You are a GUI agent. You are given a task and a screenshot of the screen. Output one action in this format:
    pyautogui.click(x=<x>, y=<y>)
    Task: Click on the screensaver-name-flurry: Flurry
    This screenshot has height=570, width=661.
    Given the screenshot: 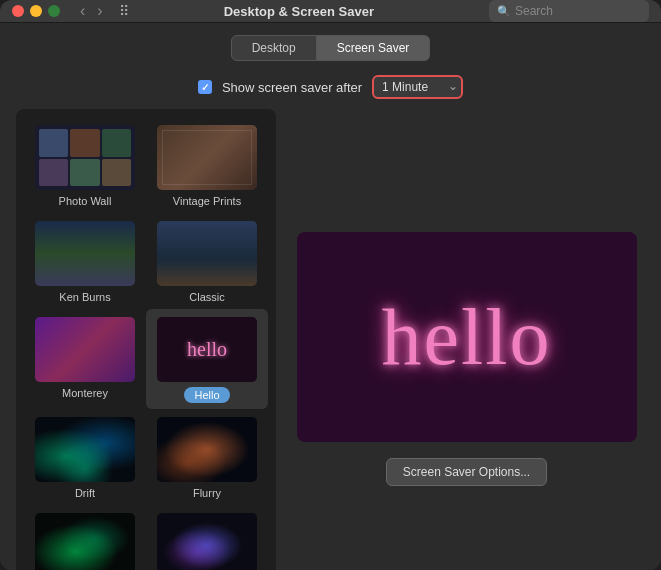 What is the action you would take?
    pyautogui.click(x=207, y=493)
    